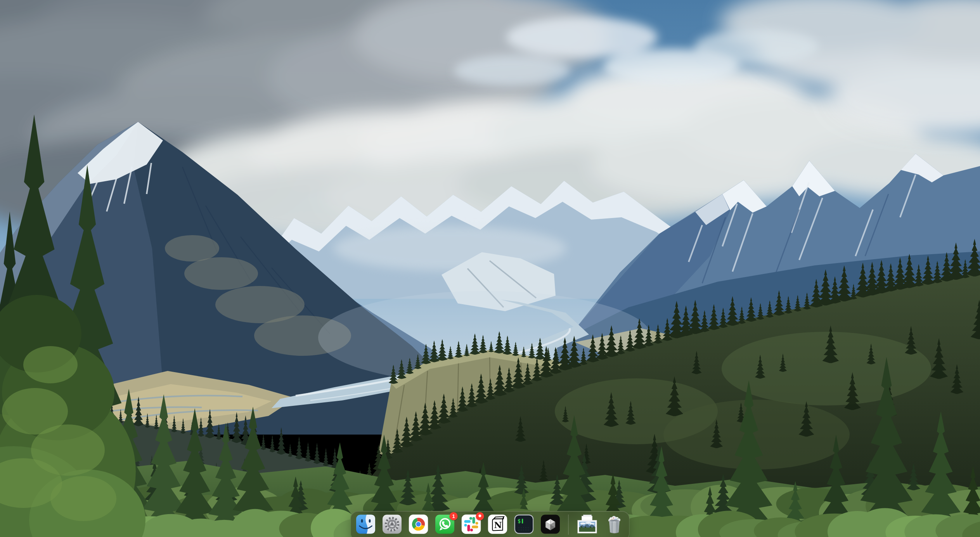 This screenshot has height=537, width=980. What do you see at coordinates (587, 524) in the screenshot?
I see `dock-item-screenshot-stack` at bounding box center [587, 524].